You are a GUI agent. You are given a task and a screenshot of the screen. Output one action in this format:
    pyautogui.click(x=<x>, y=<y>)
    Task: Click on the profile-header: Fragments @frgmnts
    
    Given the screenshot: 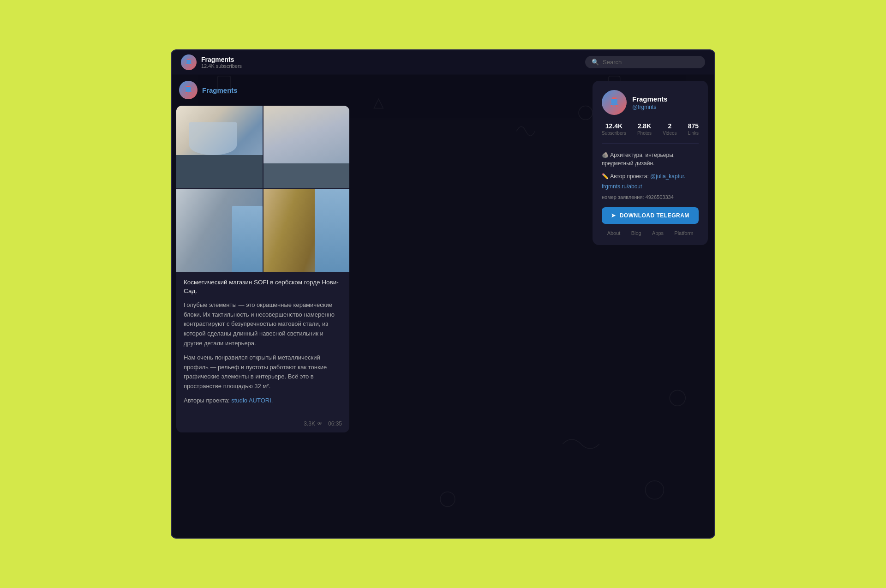 What is the action you would take?
    pyautogui.click(x=650, y=102)
    